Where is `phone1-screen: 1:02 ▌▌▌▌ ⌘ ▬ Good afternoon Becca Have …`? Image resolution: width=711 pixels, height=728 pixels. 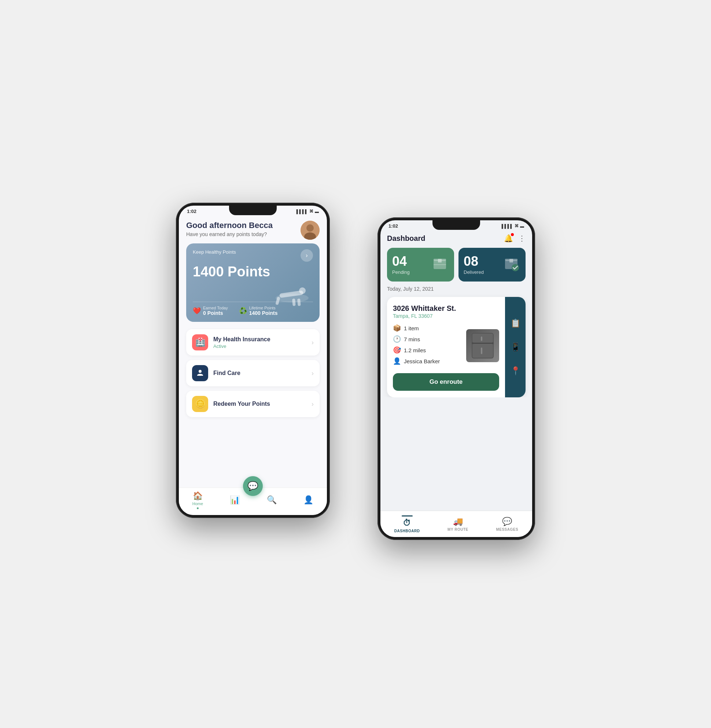 phone1-screen: 1:02 ▌▌▌▌ ⌘ ▬ Good afternoon Becca Have … is located at coordinates (253, 360).